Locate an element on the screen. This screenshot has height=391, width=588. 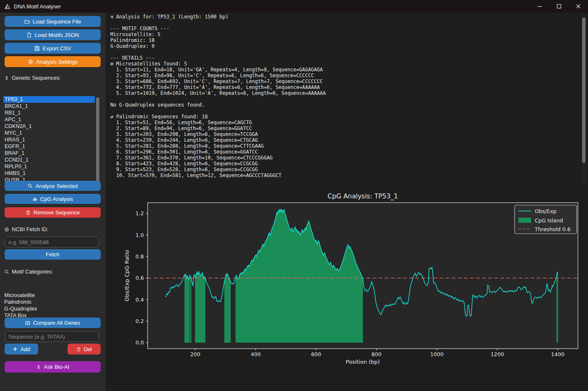
close-button is located at coordinates (578, 6).